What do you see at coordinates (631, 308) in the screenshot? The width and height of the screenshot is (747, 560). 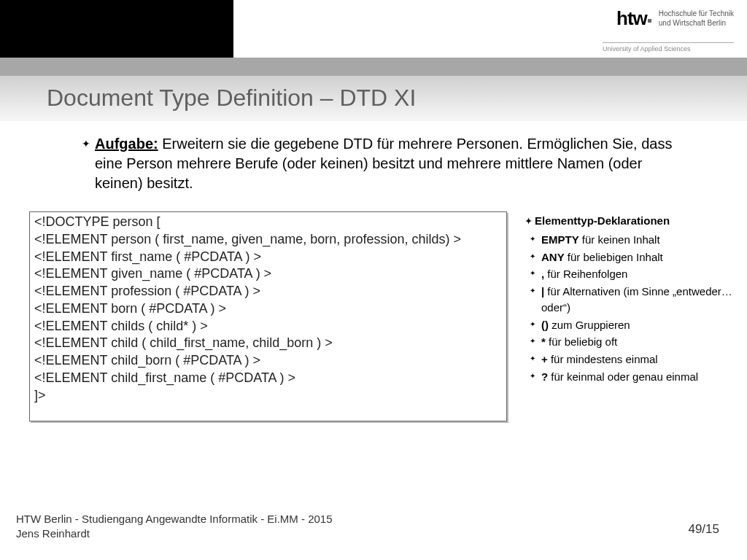 I see `declarations-list: EMPTY für keinen Inhalt ANY für beliebig…` at bounding box center [631, 308].